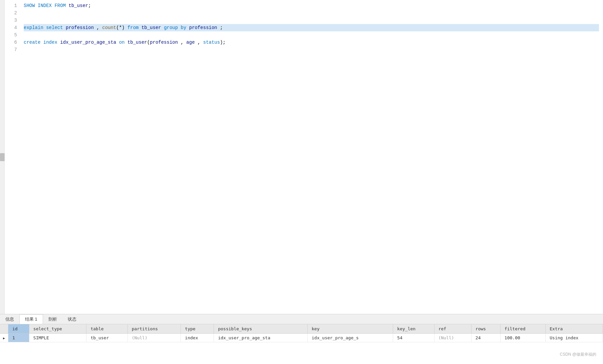 The image size is (603, 364). What do you see at coordinates (523, 329) in the screenshot?
I see `table-column-header: filtered` at bounding box center [523, 329].